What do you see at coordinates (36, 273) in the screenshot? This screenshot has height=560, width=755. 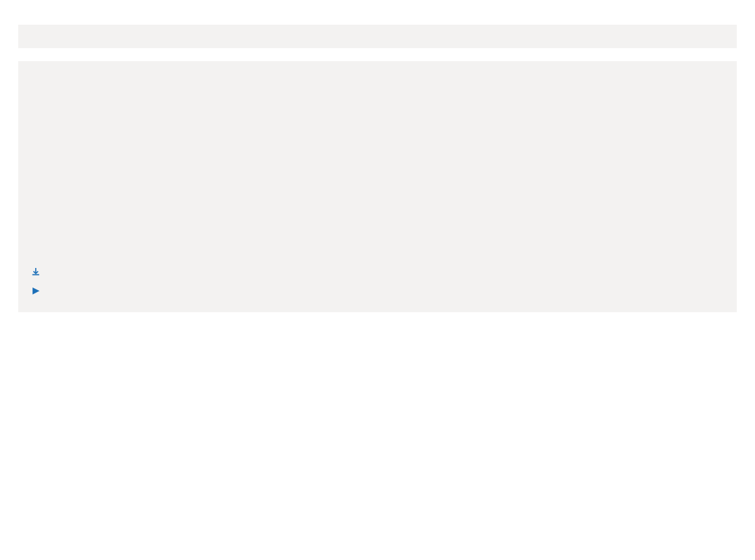 I see `download-icon` at bounding box center [36, 273].